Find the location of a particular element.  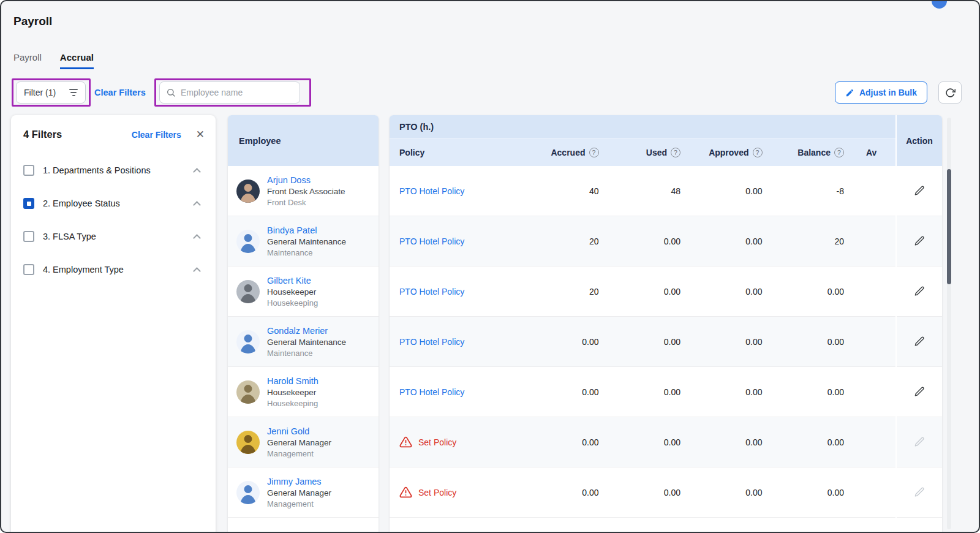

user-avatar-partial is located at coordinates (940, 4).